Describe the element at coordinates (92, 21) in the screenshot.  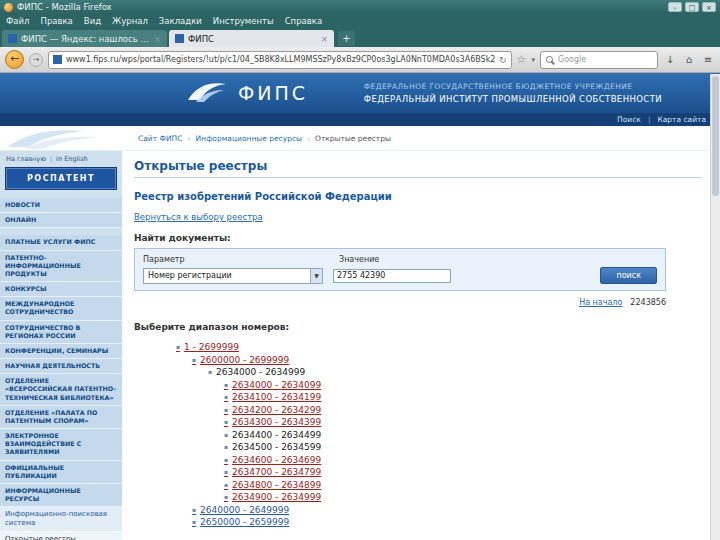
I see `menu-item: Вид` at that location.